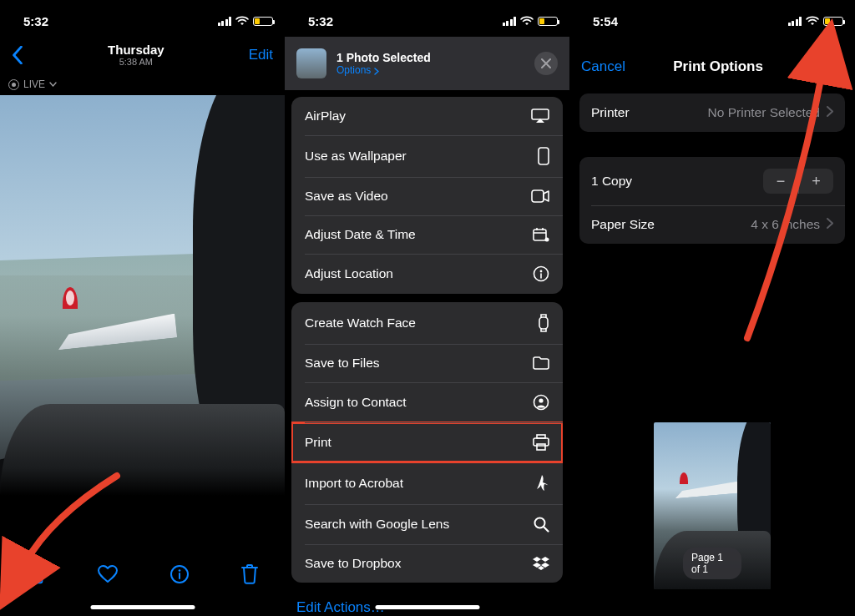  Describe the element at coordinates (540, 196) in the screenshot. I see `save-video-icon` at that location.